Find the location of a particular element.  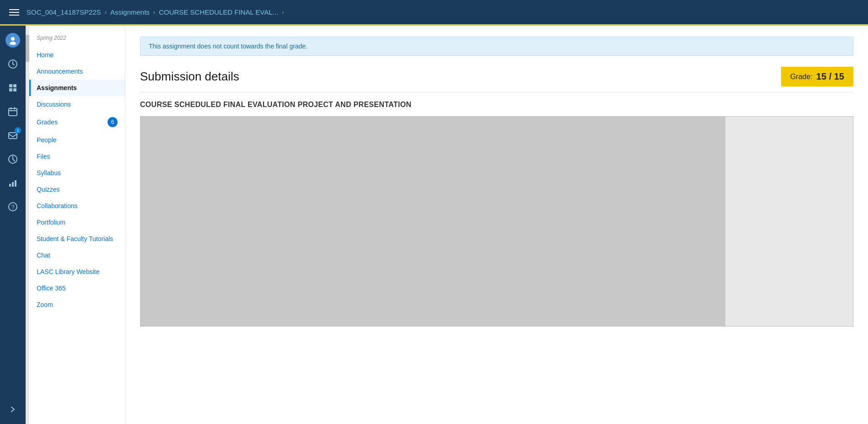

sidebar-item-zoom: Zoom is located at coordinates (77, 305).